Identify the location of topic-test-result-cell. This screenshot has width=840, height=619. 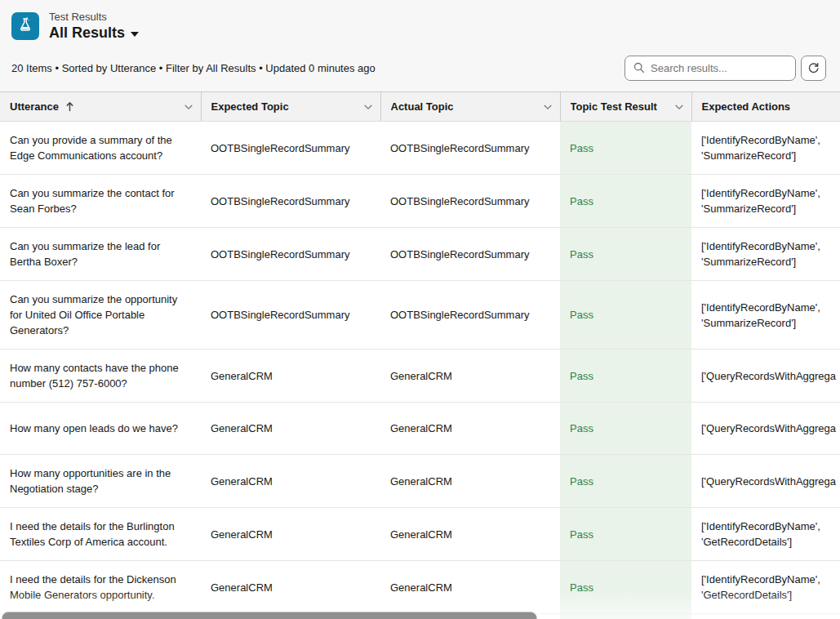
(625, 617).